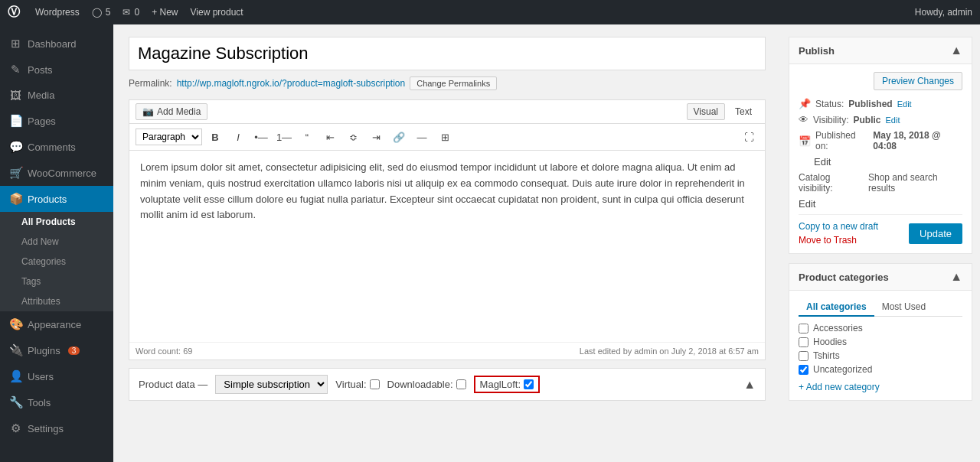 Image resolution: width=980 pixels, height=462 pixels. Describe the element at coordinates (261, 137) in the screenshot. I see `unordered-list-button: •—` at that location.